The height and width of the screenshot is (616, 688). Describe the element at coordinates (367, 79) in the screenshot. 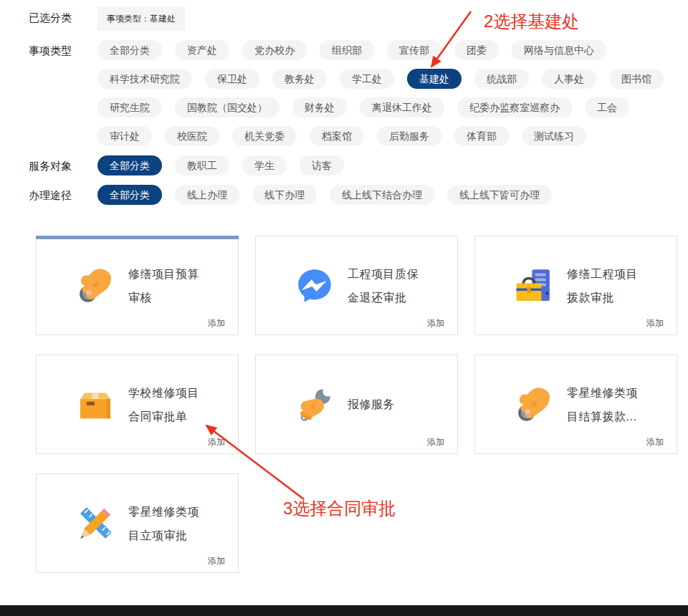

I see `chip-学工处: 学工处` at that location.